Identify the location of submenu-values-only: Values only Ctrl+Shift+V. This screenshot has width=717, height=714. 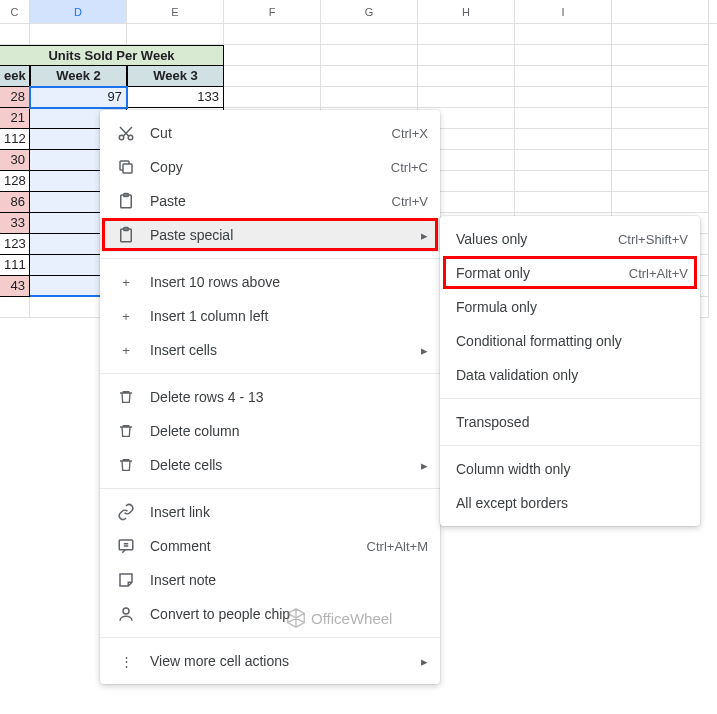
(570, 239).